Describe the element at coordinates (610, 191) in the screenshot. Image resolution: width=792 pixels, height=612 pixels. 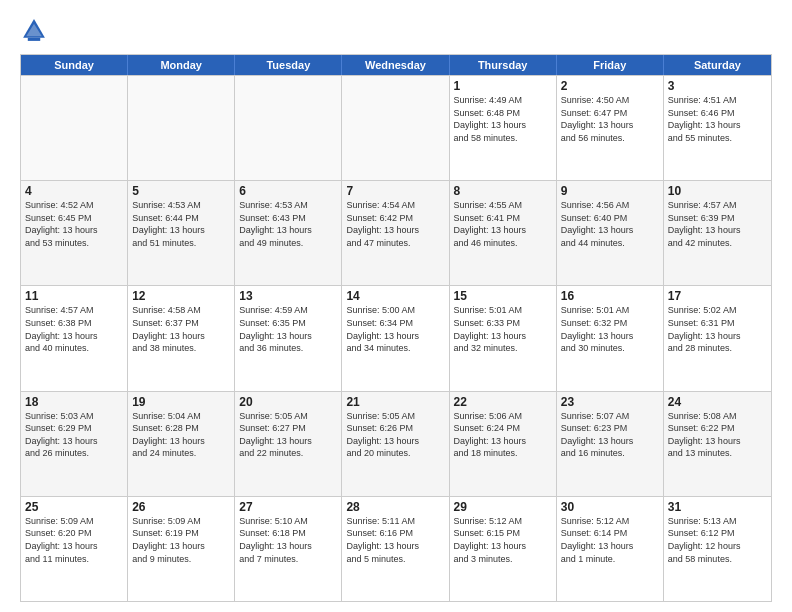
I see `day-number: 9` at that location.